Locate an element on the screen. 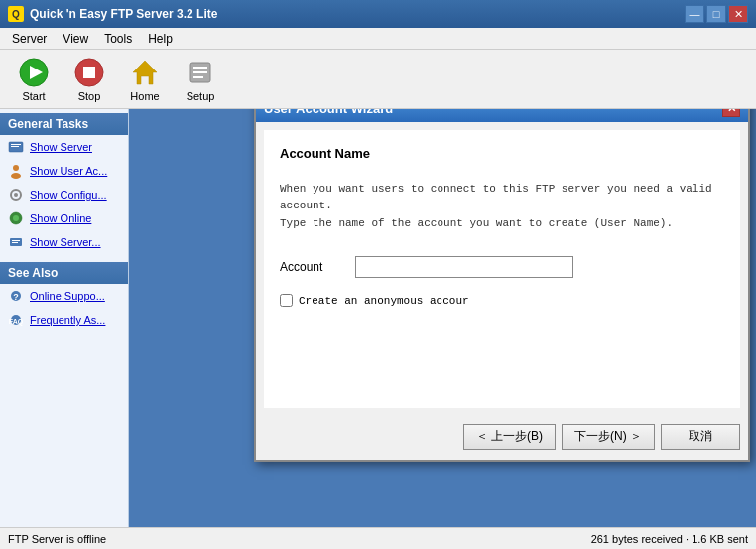  faq-icon: FAQ is located at coordinates (16, 320).